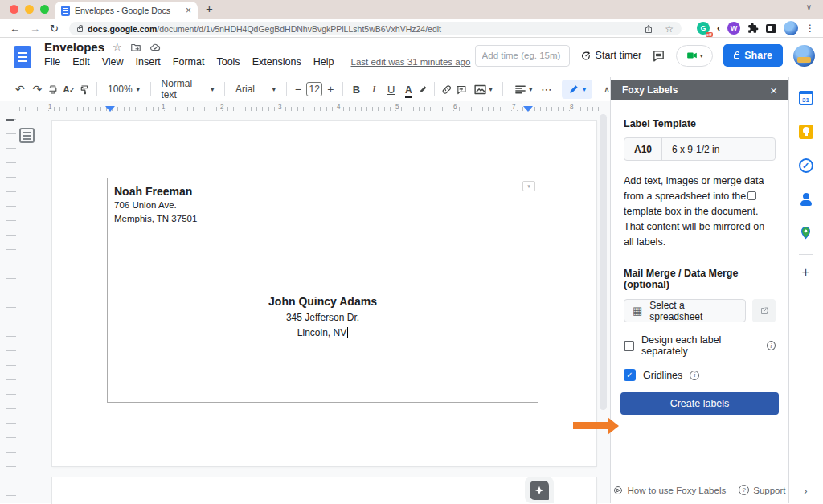  I want to click on label-template-selector: A10 6 x 9-1/2 in, so click(699, 150).